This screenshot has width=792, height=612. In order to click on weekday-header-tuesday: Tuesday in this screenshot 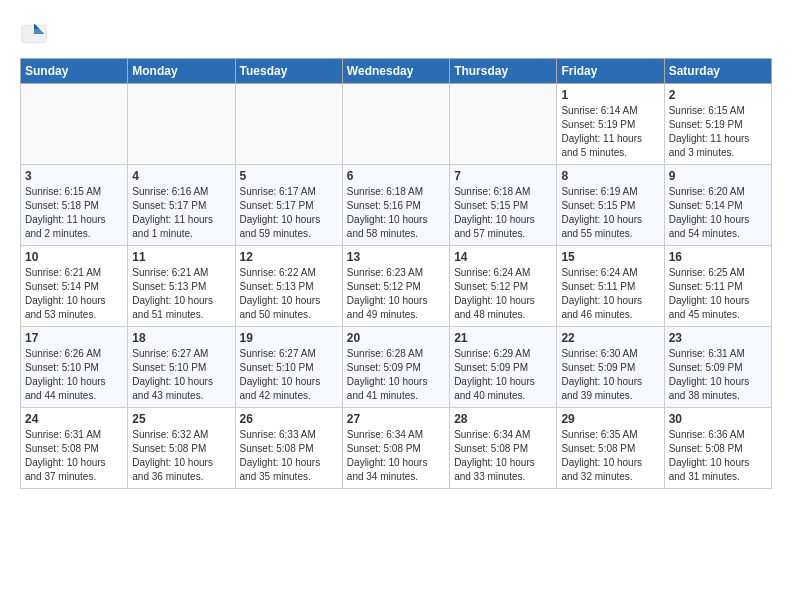, I will do `click(288, 72)`.